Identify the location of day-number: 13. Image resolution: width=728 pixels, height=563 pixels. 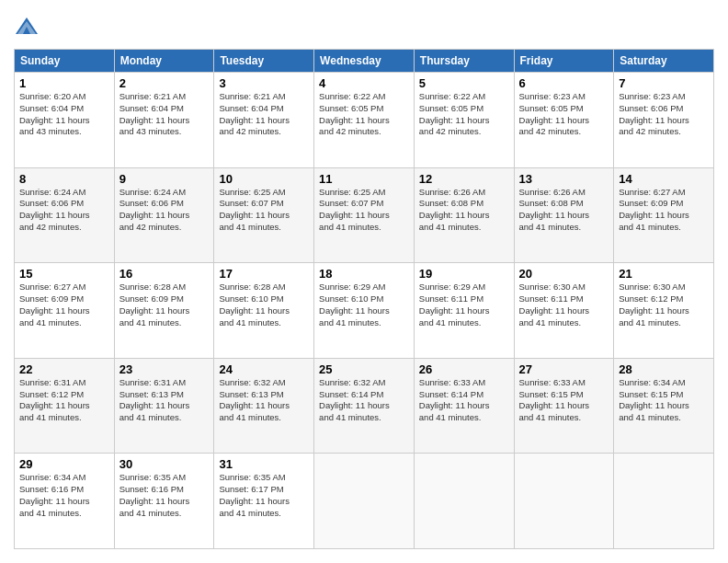
(564, 178).